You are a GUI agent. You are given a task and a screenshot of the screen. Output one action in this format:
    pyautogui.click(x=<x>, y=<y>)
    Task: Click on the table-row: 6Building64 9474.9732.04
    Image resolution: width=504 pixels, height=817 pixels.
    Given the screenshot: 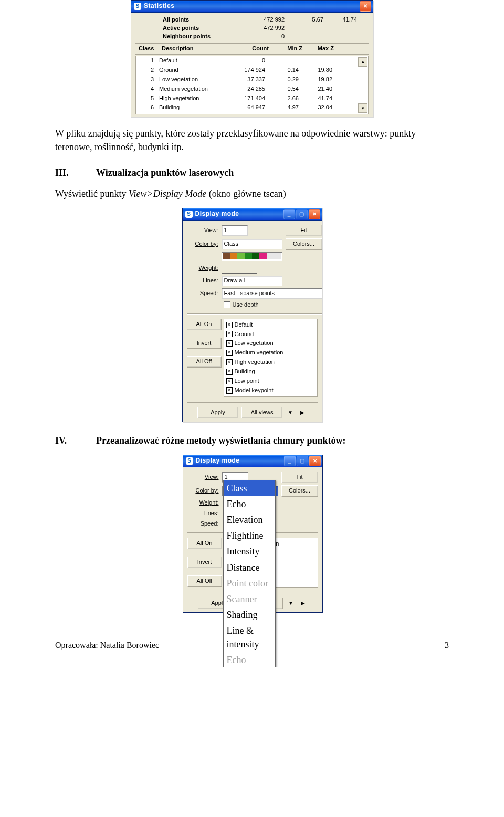 What is the action you would take?
    pyautogui.click(x=252, y=108)
    